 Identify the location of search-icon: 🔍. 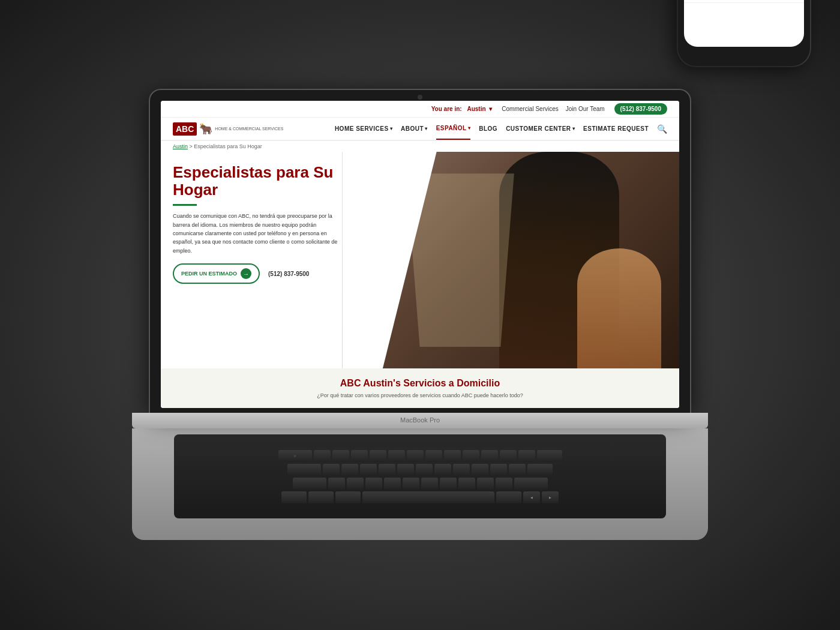
(662, 129).